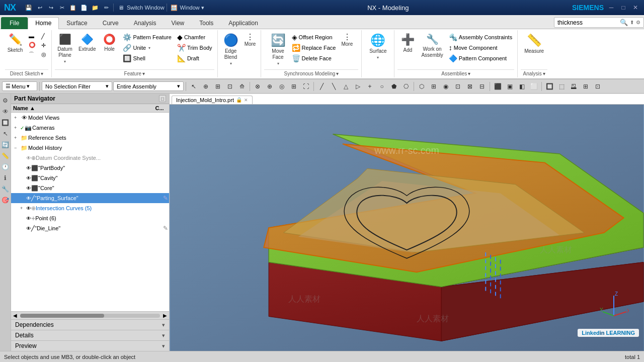 The image size is (644, 362). I want to click on tb-icon24: ⊟, so click(482, 86).